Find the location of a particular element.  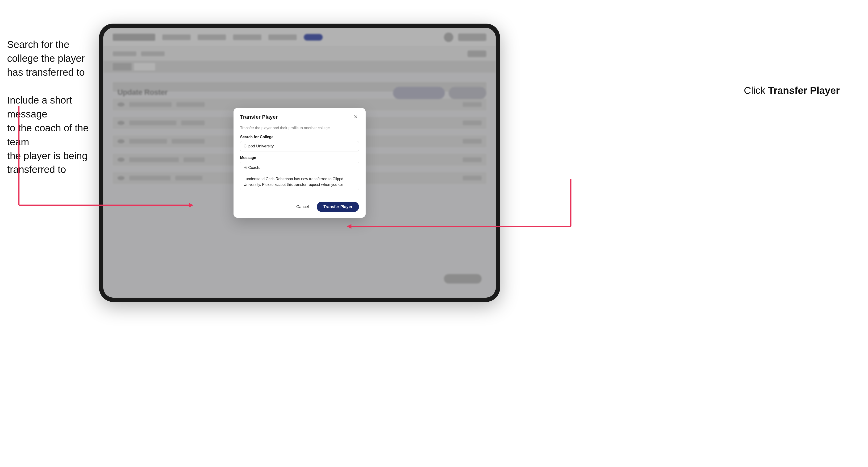

cancel-button: Cancel is located at coordinates (303, 207).